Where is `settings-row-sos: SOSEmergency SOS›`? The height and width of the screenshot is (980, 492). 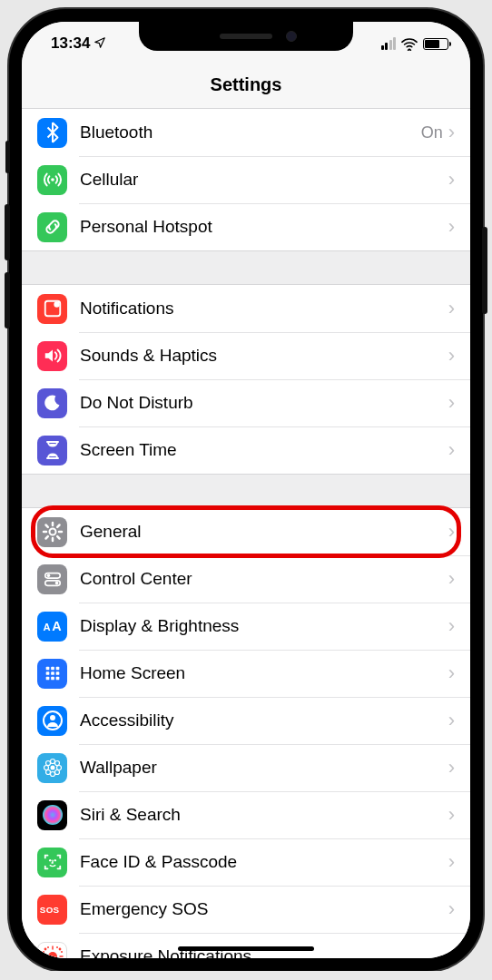 settings-row-sos: SOSEmergency SOS› is located at coordinates (246, 909).